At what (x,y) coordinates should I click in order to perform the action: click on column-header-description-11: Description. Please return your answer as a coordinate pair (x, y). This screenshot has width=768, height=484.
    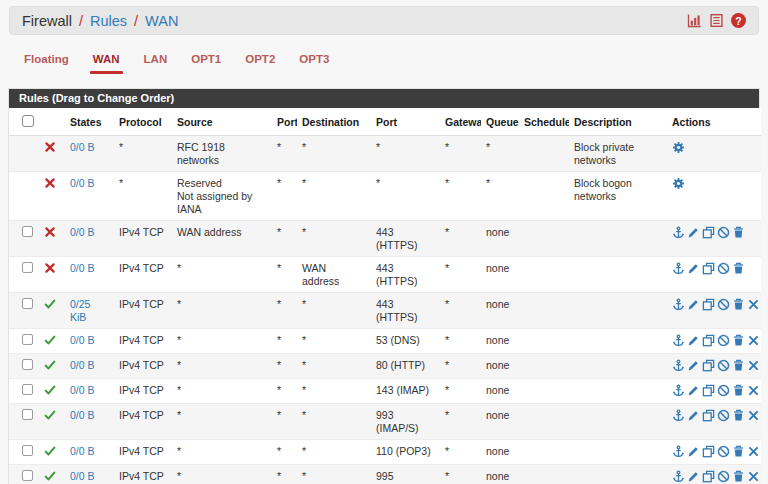
    Looking at the image, I should click on (618, 122).